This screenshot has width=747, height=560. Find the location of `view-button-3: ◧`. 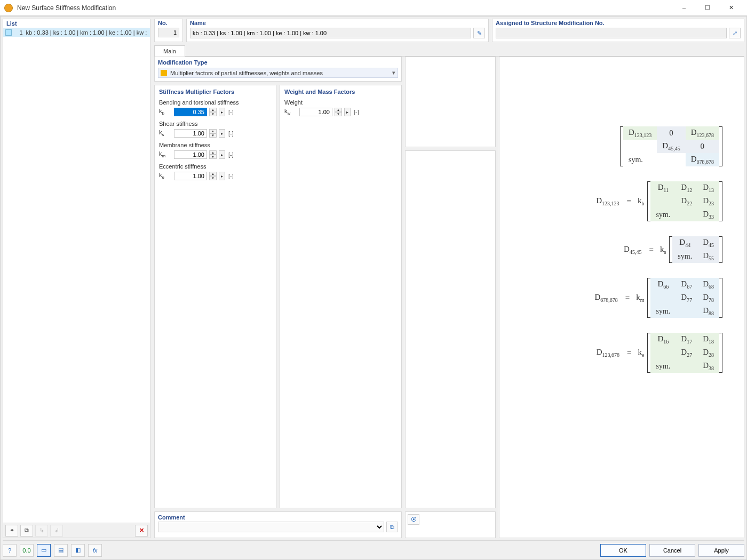

view-button-3: ◧ is located at coordinates (78, 550).